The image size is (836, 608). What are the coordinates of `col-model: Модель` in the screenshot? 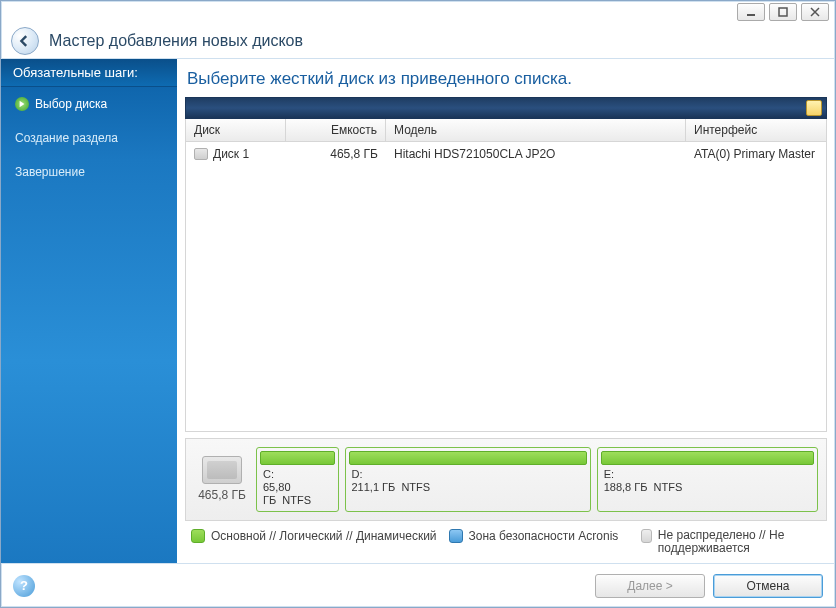 It's located at (536, 130).